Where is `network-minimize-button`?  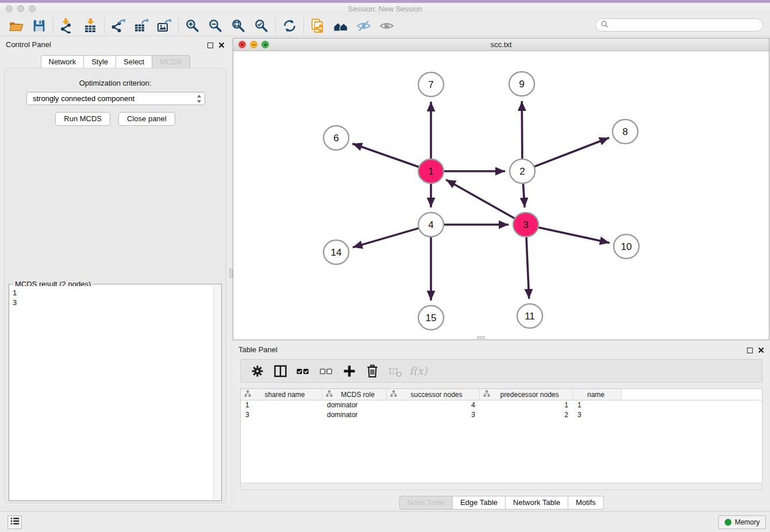
network-minimize-button is located at coordinates (254, 45).